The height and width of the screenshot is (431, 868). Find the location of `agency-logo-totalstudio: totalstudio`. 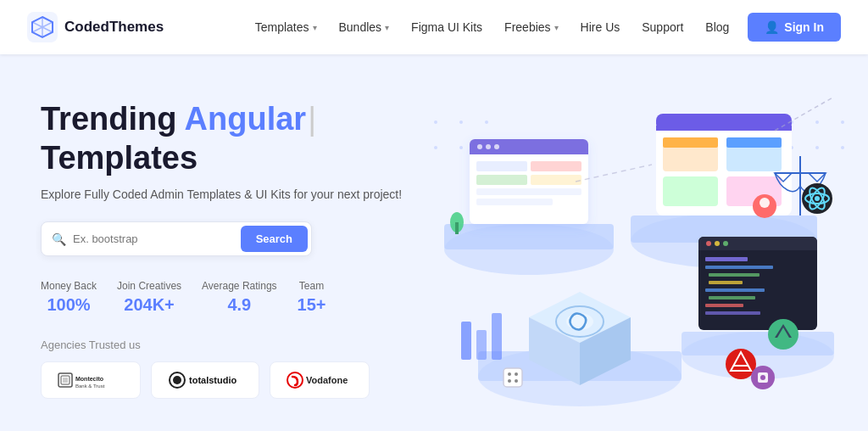

agency-logo-totalstudio: totalstudio is located at coordinates (205, 380).